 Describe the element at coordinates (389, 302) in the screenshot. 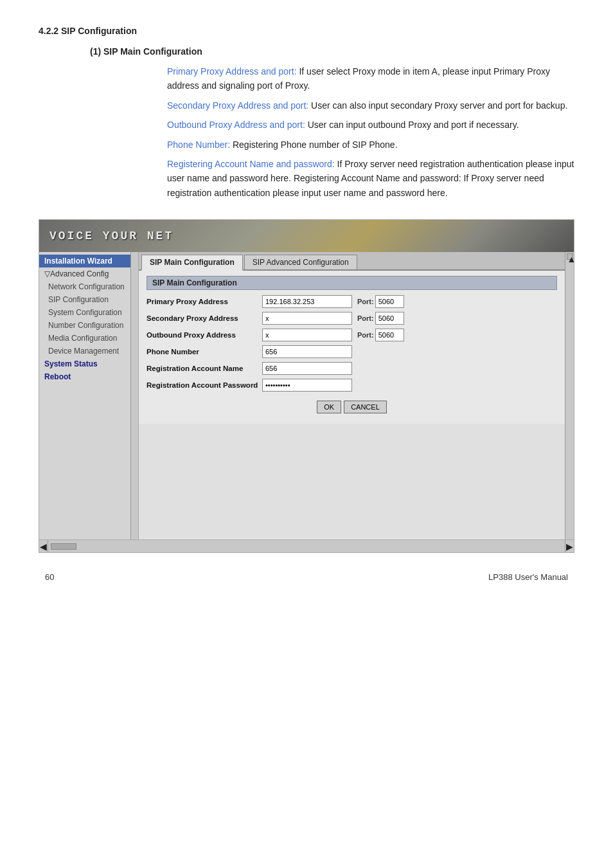

I see `input-port-primary` at that location.